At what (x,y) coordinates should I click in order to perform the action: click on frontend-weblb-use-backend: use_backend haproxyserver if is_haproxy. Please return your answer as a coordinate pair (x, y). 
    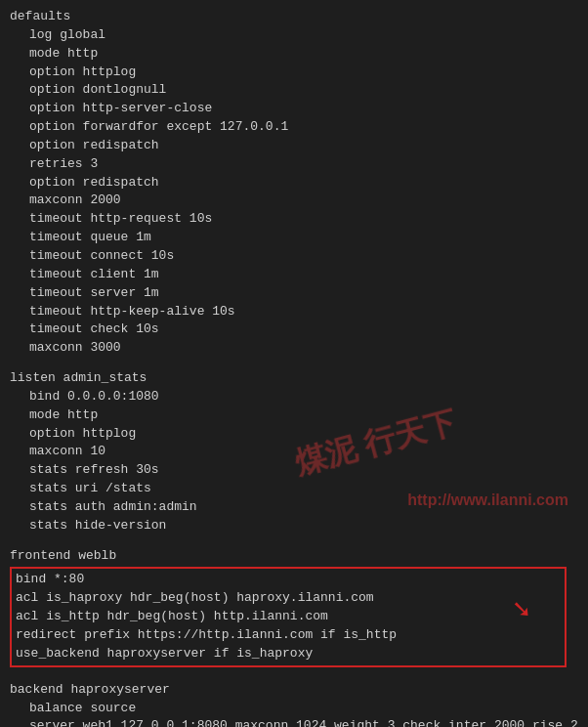
    Looking at the image, I should click on (288, 655).